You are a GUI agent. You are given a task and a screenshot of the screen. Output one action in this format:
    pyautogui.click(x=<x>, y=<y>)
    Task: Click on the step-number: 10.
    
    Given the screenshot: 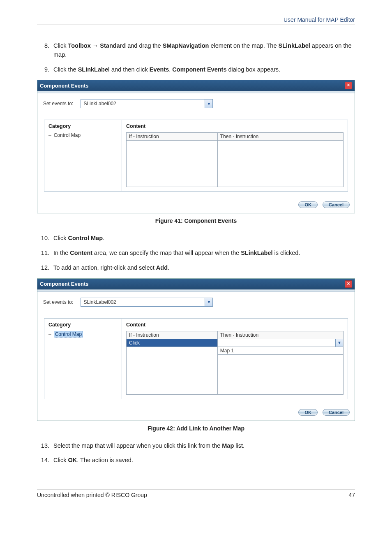 What is the action you would take?
    pyautogui.click(x=45, y=238)
    